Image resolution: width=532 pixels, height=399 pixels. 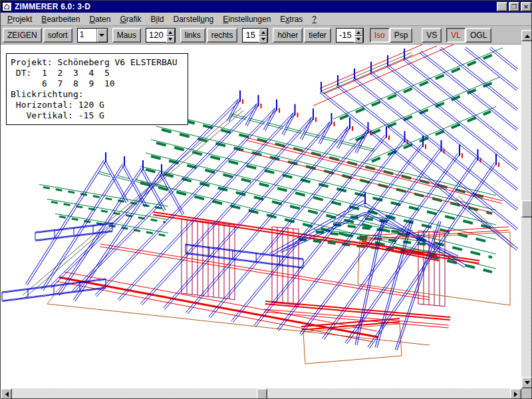 What do you see at coordinates (156, 35) in the screenshot?
I see `horizontal-angle-value: 120` at bounding box center [156, 35].